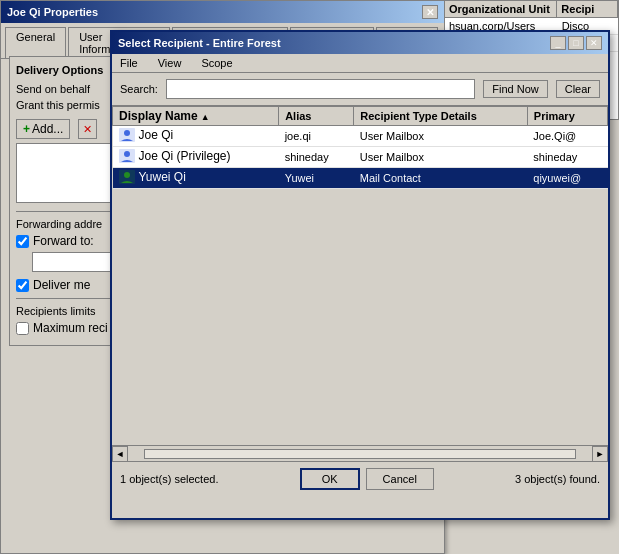 Image resolution: width=619 pixels, height=554 pixels. What do you see at coordinates (360, 454) in the screenshot?
I see `scroll-track` at bounding box center [360, 454].